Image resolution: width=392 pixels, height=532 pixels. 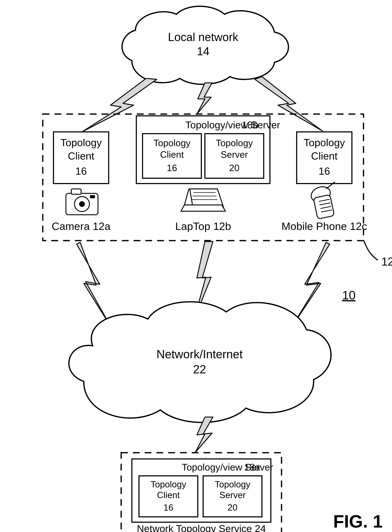 What do you see at coordinates (199, 369) in the screenshot?
I see `internet-ref: 22` at bounding box center [199, 369].